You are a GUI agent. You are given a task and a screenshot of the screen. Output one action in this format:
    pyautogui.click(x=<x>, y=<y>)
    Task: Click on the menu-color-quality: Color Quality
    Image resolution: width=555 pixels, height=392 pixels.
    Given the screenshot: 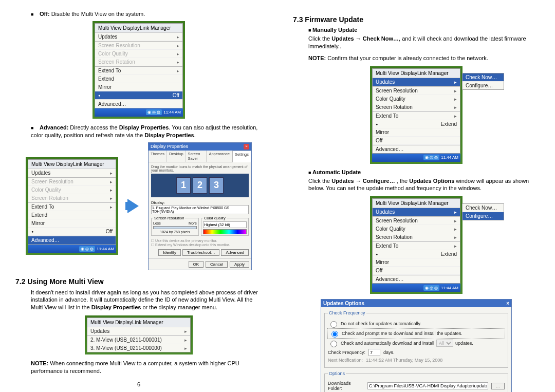 What is the action you would take?
    pyautogui.click(x=139, y=54)
    